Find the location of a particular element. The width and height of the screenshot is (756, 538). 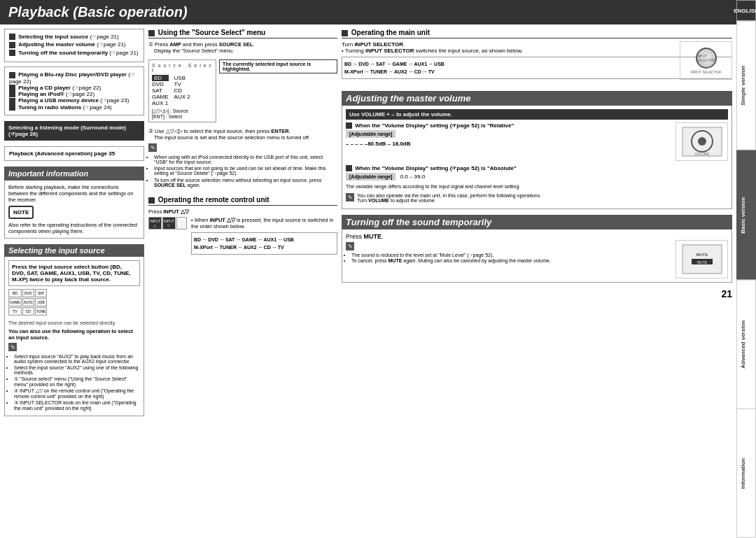

flow-bd: BD is located at coordinates (197, 239).